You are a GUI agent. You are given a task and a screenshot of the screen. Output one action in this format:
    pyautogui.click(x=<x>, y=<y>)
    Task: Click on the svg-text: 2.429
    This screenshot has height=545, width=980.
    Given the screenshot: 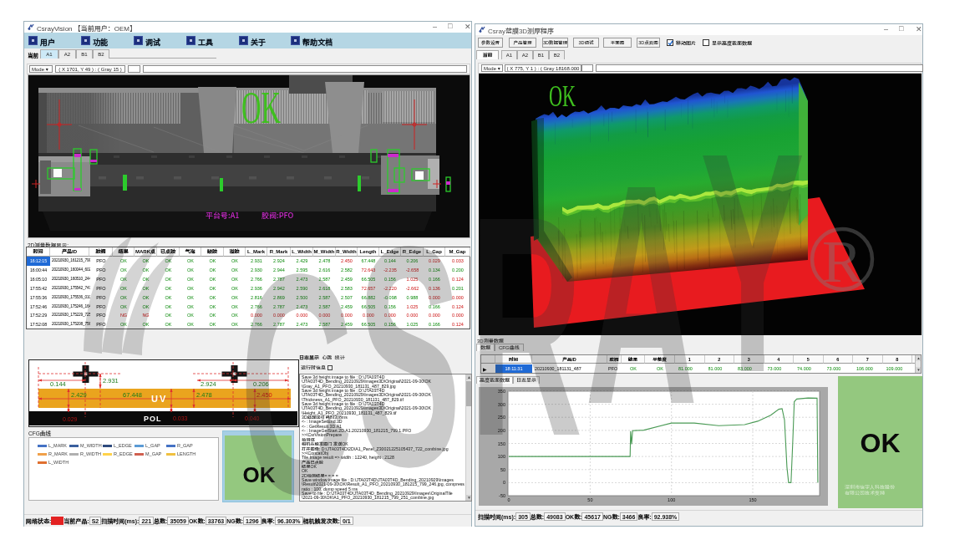 What is the action you would take?
    pyautogui.click(x=79, y=395)
    